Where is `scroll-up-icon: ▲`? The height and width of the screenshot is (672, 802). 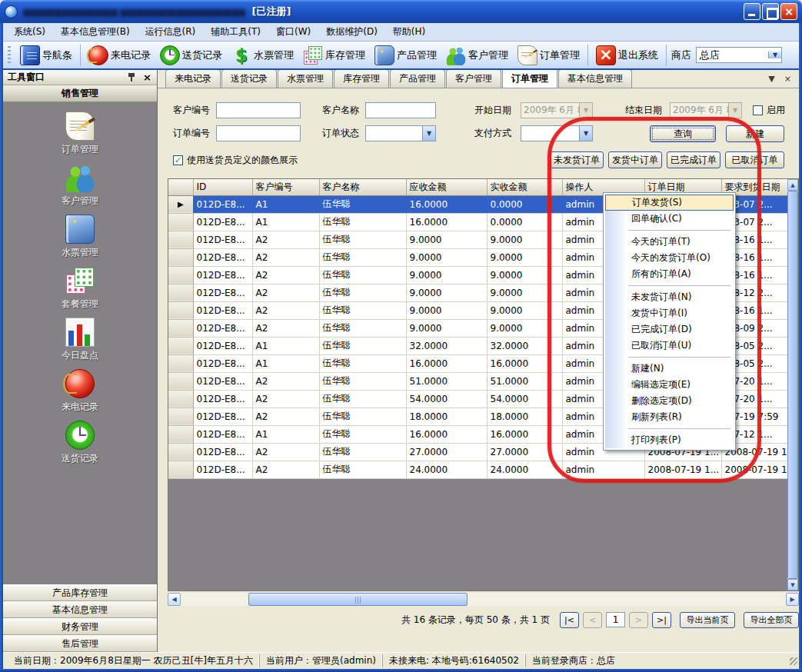 scroll-up-icon: ▲ is located at coordinates (793, 185).